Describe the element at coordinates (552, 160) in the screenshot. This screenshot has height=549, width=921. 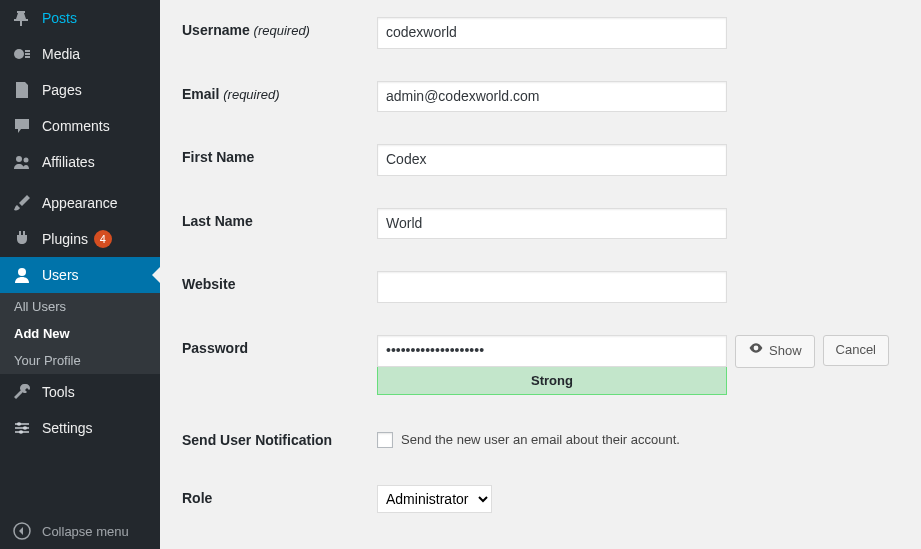
I see `first-name-input` at that location.